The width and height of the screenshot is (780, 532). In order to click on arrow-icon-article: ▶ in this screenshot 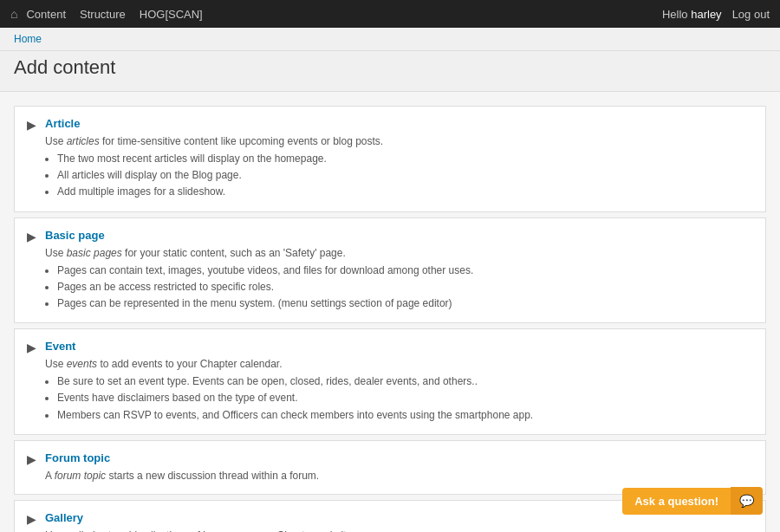, I will do `click(31, 125)`.